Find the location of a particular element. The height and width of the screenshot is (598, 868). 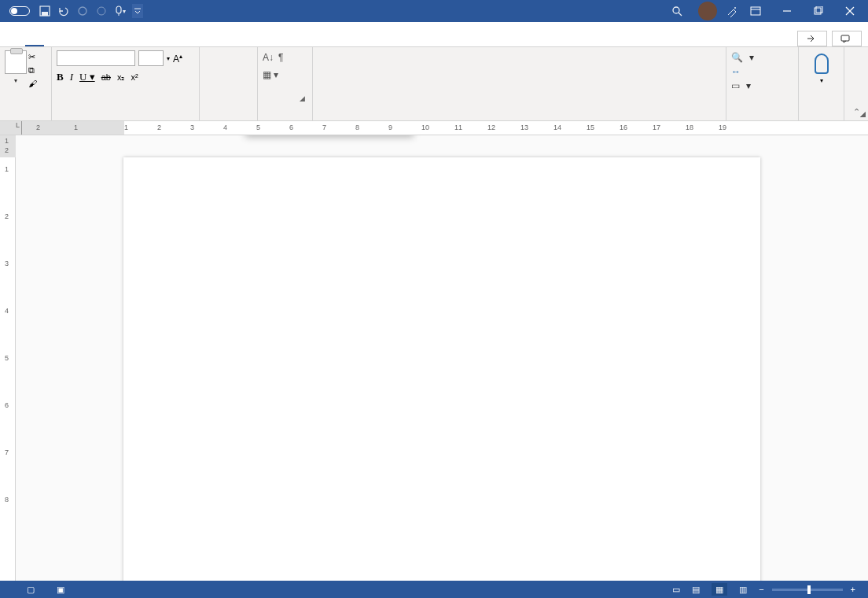

tab-nitro is located at coordinates (308, 42).